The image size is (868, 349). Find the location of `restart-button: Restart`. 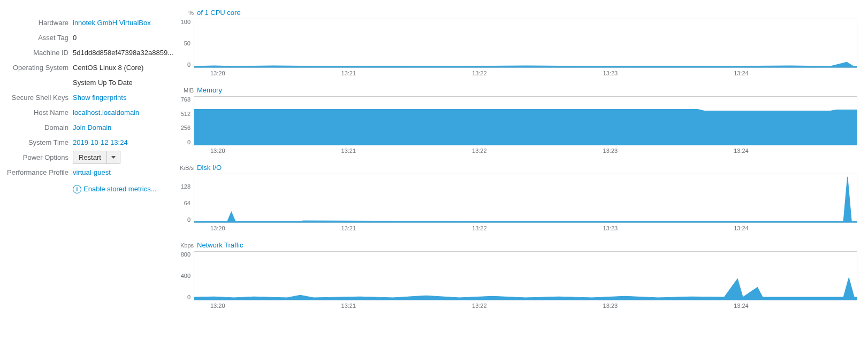

restart-button: Restart is located at coordinates (90, 157).